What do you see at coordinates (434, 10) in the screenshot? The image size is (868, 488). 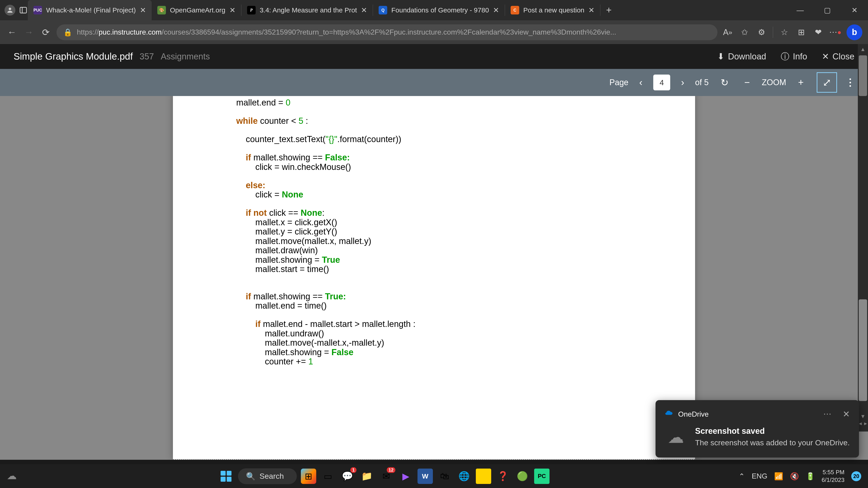 I see `browser-titlebar: PUC Whack-a-Mole! (Final Project) ✕ 🎨 Op…` at bounding box center [434, 10].